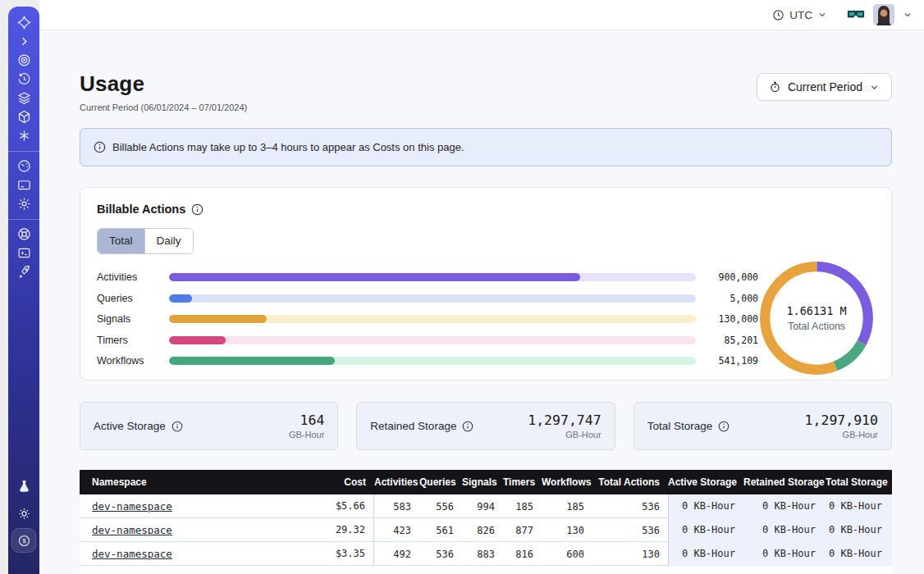 The height and width of the screenshot is (574, 924). Describe the element at coordinates (486, 554) in the screenshot. I see `table-row: dev-namespace $3.35 492 536 883 816 600 …` at that location.